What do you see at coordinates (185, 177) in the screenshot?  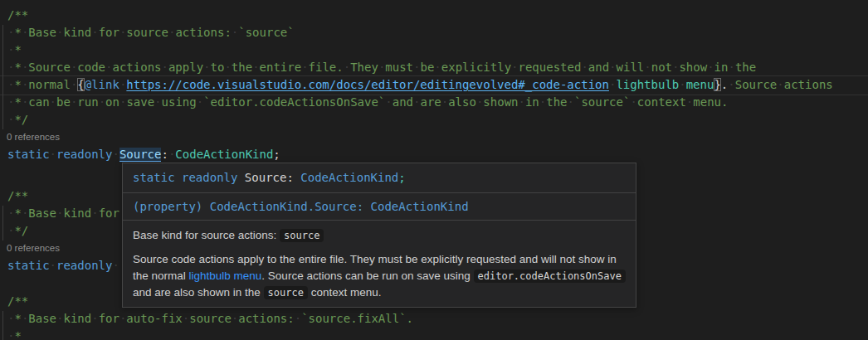 I see `code-token: static readonly` at bounding box center [185, 177].